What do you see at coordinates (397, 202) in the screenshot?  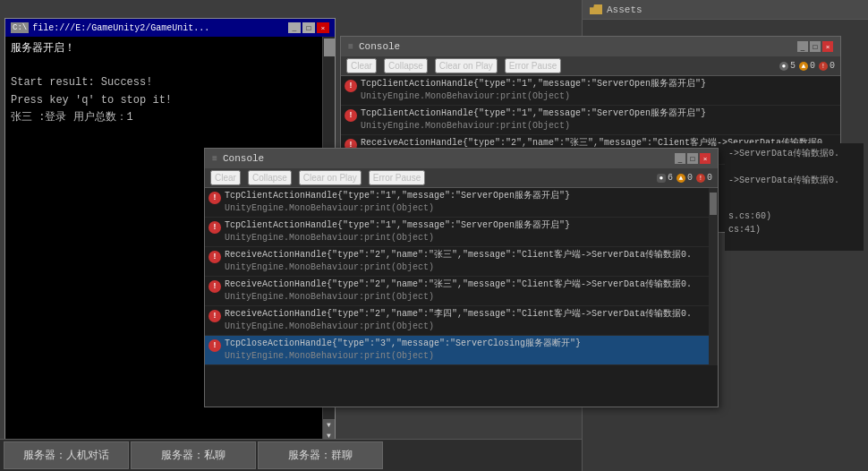 I see `log-text-front-0: TcpClientActionHandle{"type":"1","messag…` at bounding box center [397, 202].